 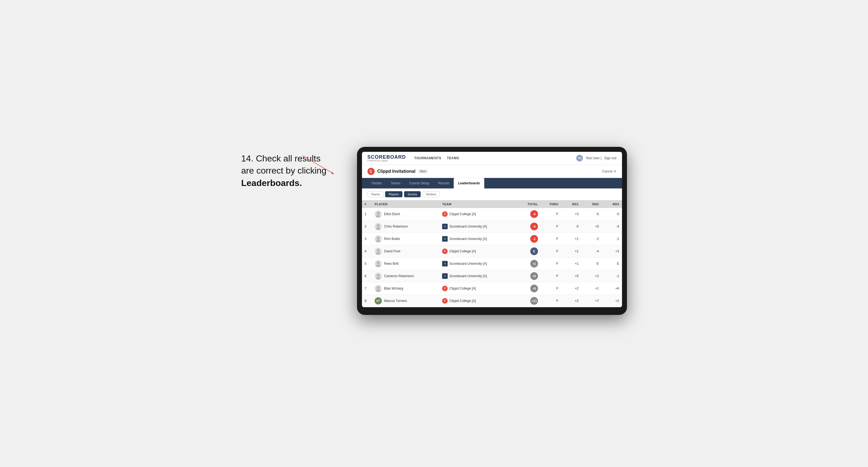 What do you see at coordinates (412, 194) in the screenshot?
I see `filter-scores: Scores` at bounding box center [412, 194].